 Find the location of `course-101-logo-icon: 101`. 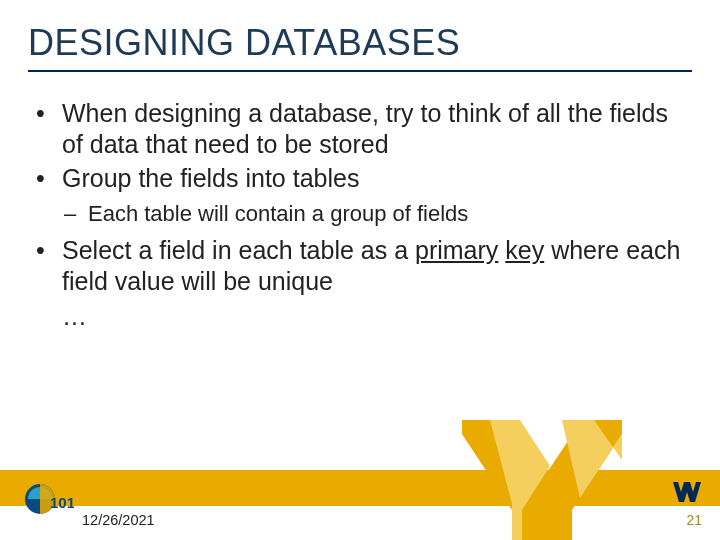

course-101-logo-icon: 101 is located at coordinates (49, 499).